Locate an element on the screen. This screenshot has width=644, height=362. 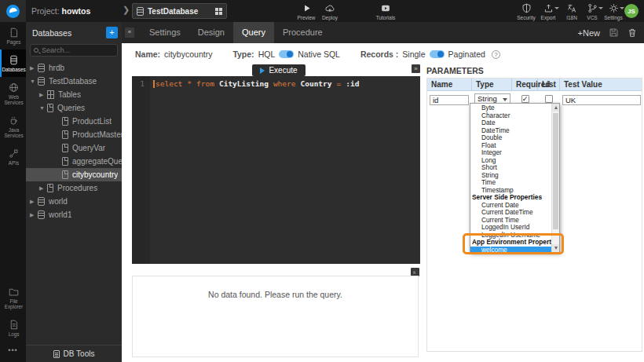
delete-icon is located at coordinates (632, 33).